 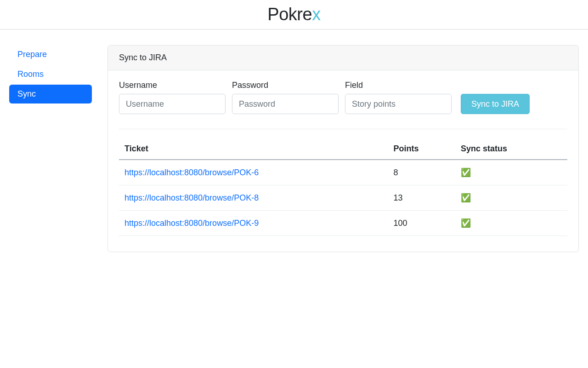 I want to click on username-input, so click(x=172, y=104).